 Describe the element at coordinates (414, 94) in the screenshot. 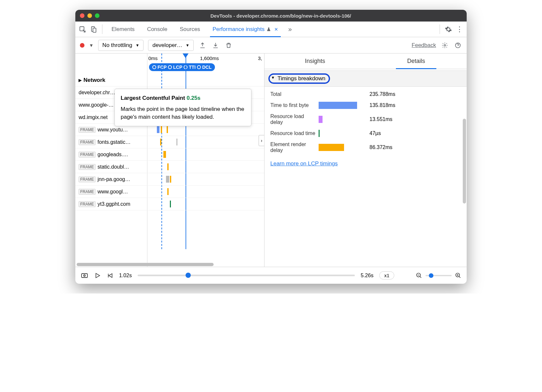

I see `metric-value: 235.788ms` at that location.